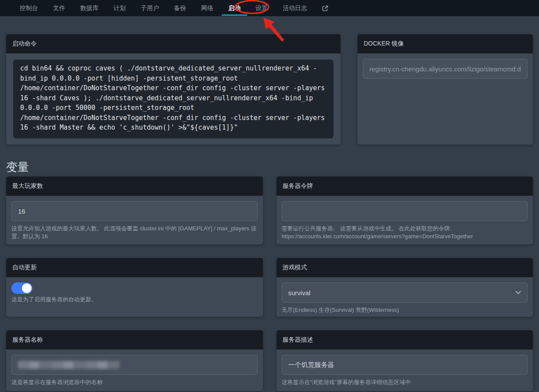 This screenshot has width=539, height=392. Describe the element at coordinates (445, 99) in the screenshot. I see `docker-image-body` at that location.